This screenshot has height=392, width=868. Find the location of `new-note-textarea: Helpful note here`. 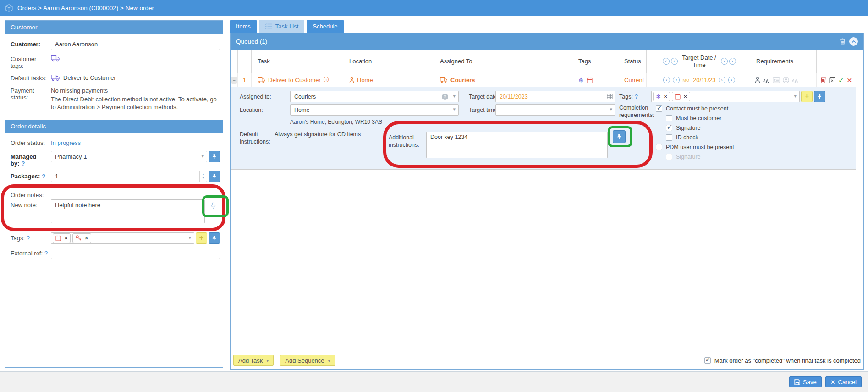

new-note-textarea: Helpful note here is located at coordinates (128, 211).